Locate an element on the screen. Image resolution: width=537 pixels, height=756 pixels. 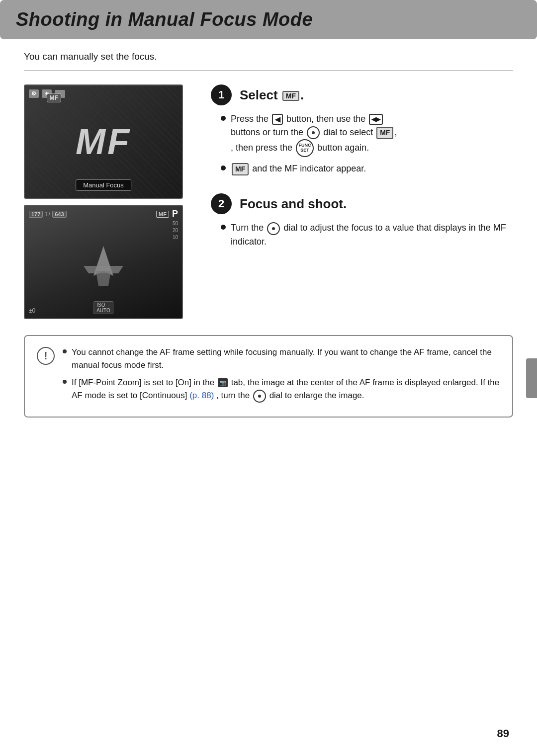
warning-icon: ! is located at coordinates (46, 356).